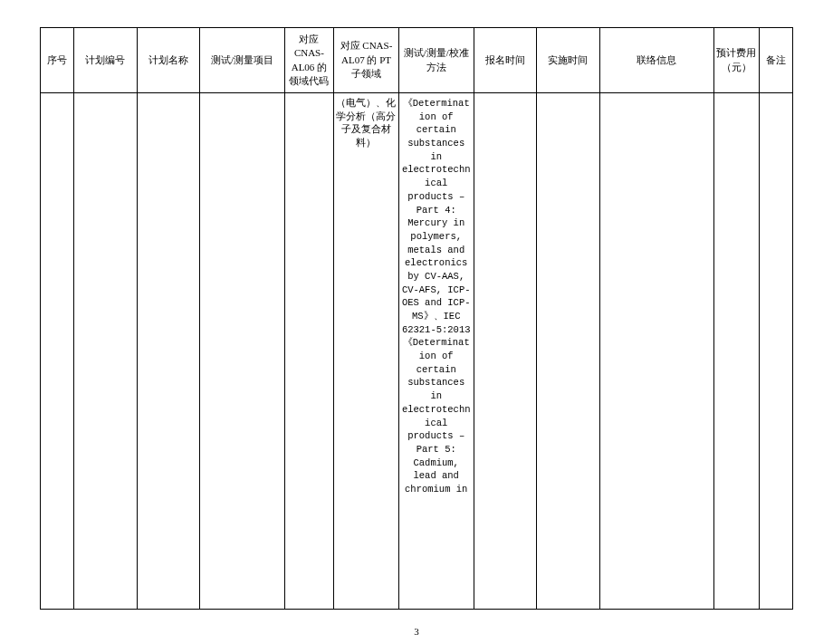  What do you see at coordinates (436, 61) in the screenshot?
I see `header-method: 测试/测量/校准方法` at bounding box center [436, 61].